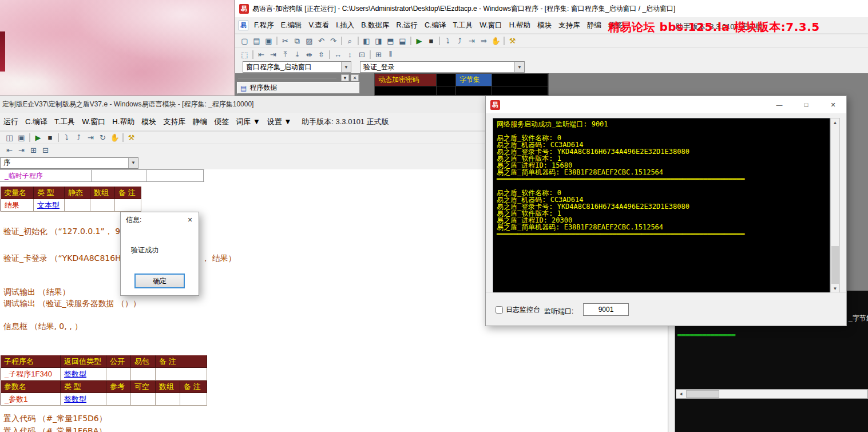 This screenshot has width=868, height=432. I want to click on item: R.运行, so click(407, 25).